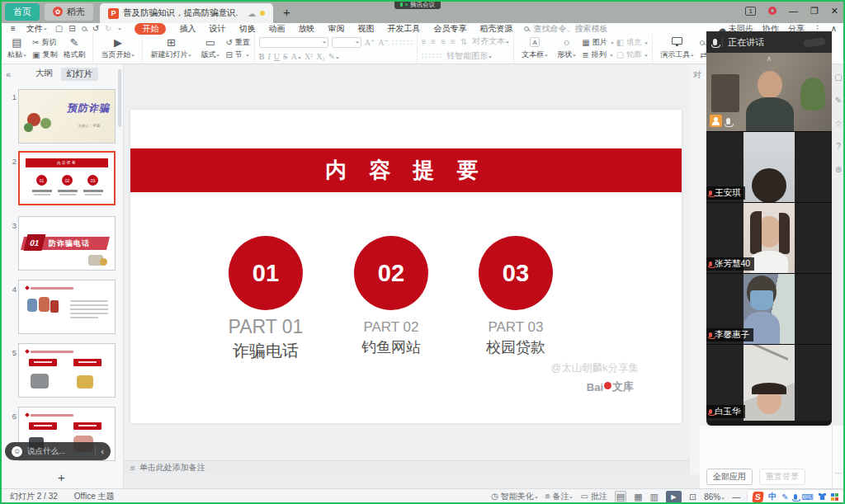  Describe the element at coordinates (597, 43) in the screenshot. I see `picture-button: ▦图片` at that location.